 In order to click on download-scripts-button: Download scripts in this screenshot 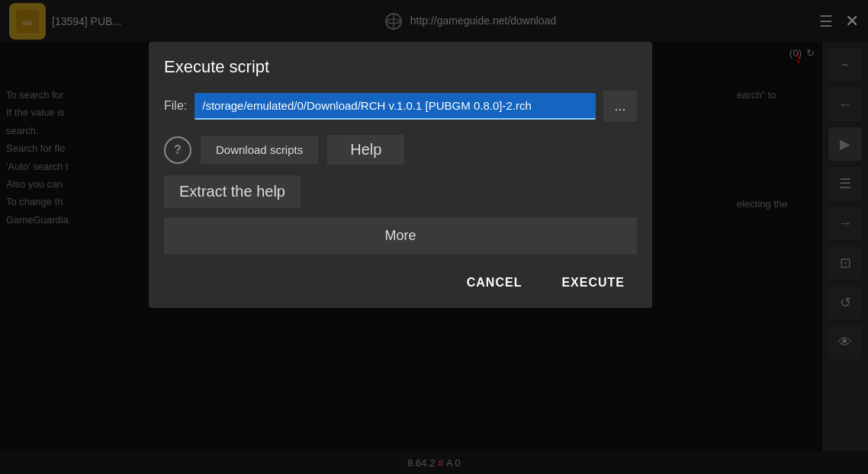, I will do `click(259, 149)`.